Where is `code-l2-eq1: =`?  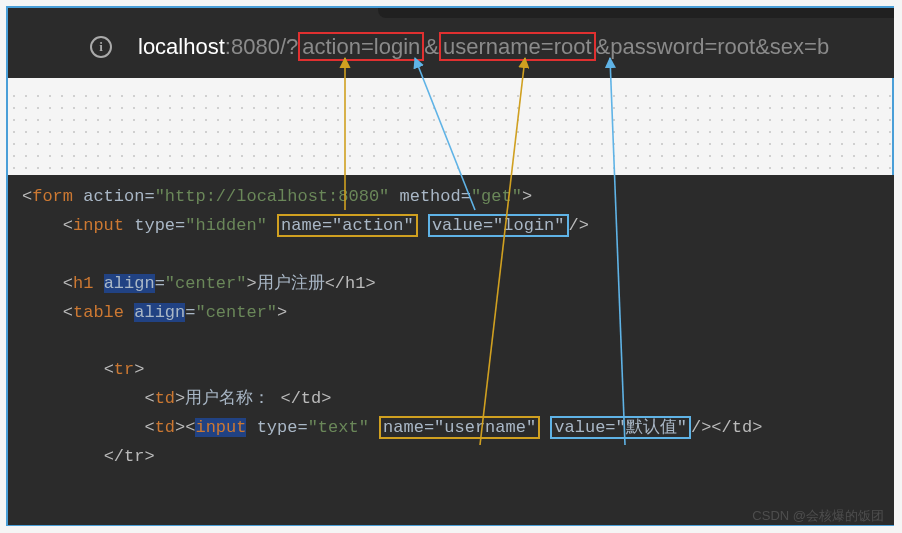
code-l2-eq1: = is located at coordinates (180, 226).